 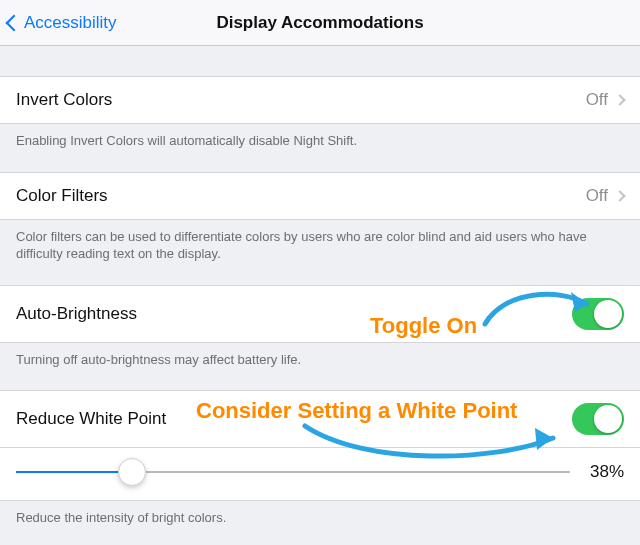 What do you see at coordinates (320, 419) in the screenshot?
I see `row-reduce-white-point: Reduce White Point` at bounding box center [320, 419].